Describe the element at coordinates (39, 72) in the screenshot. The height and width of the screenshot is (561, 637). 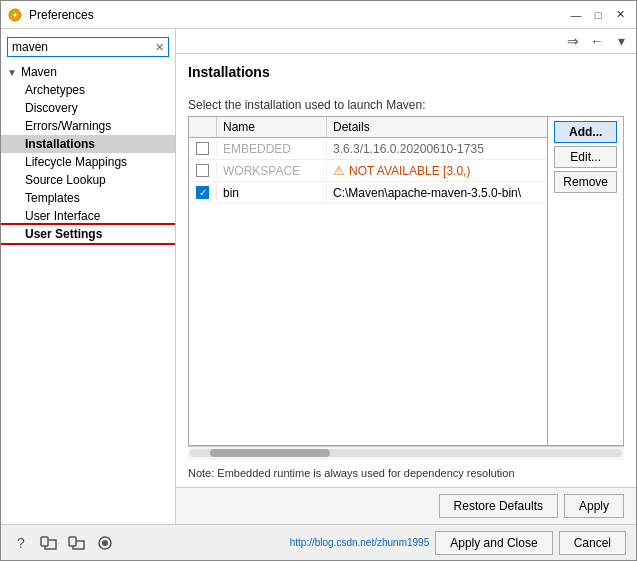
I see `sidebar-item-maven-label: Maven` at that location.